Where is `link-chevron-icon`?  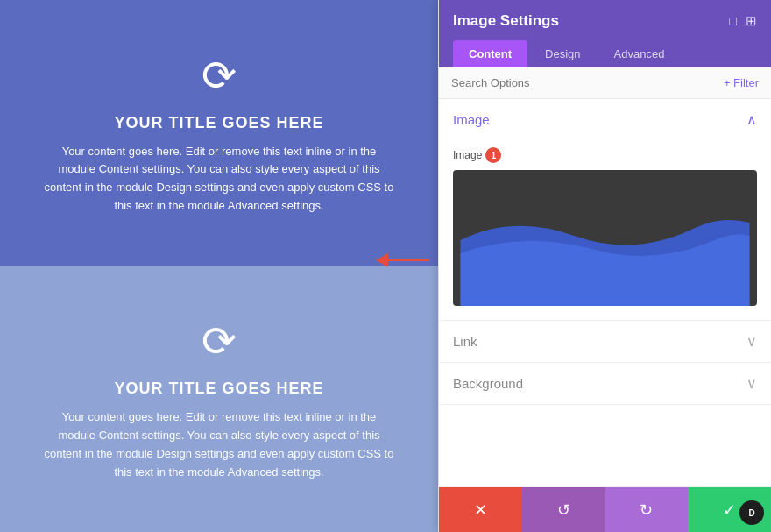 link-chevron-icon is located at coordinates (752, 342).